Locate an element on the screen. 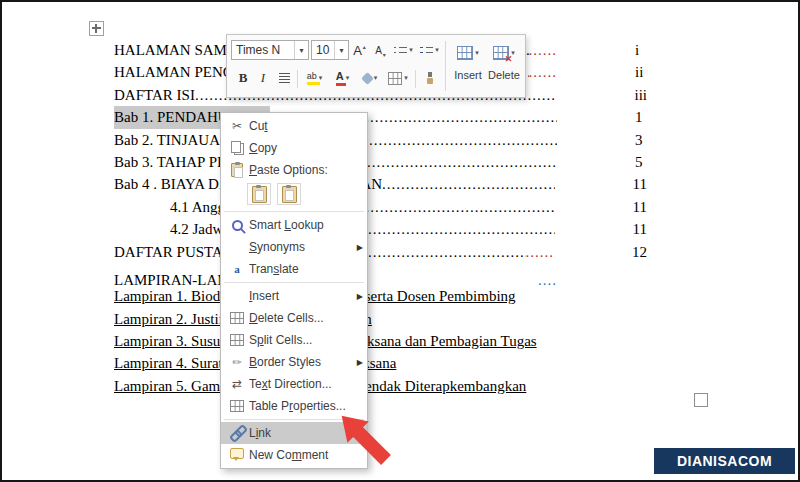 This screenshot has height=482, width=800. scissors-icon is located at coordinates (237, 126).